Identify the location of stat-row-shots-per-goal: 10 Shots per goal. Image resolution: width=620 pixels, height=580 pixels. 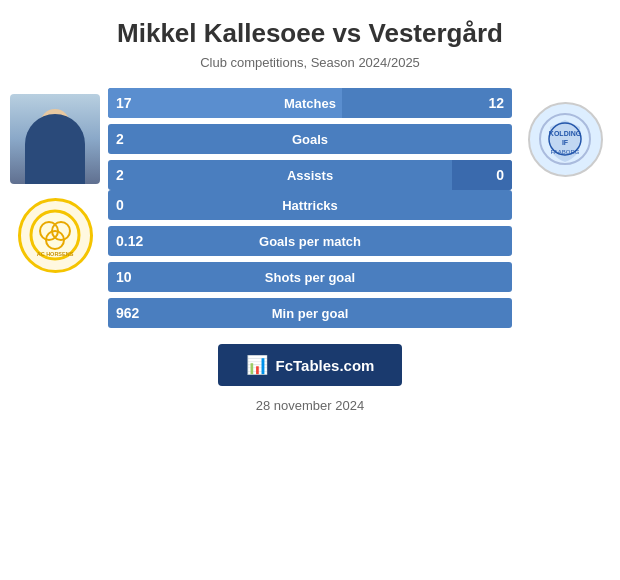
(310, 277).